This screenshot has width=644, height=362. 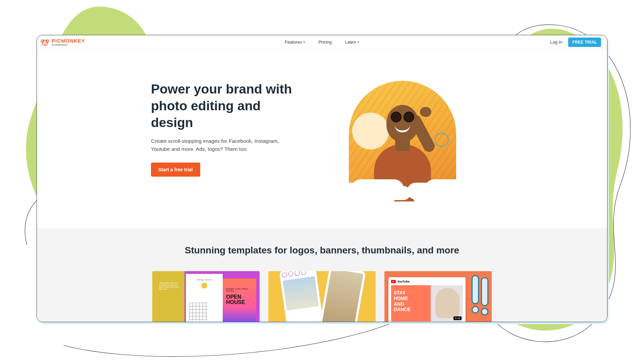 What do you see at coordinates (393, 282) in the screenshot?
I see `youtube-play-icon` at bounding box center [393, 282].